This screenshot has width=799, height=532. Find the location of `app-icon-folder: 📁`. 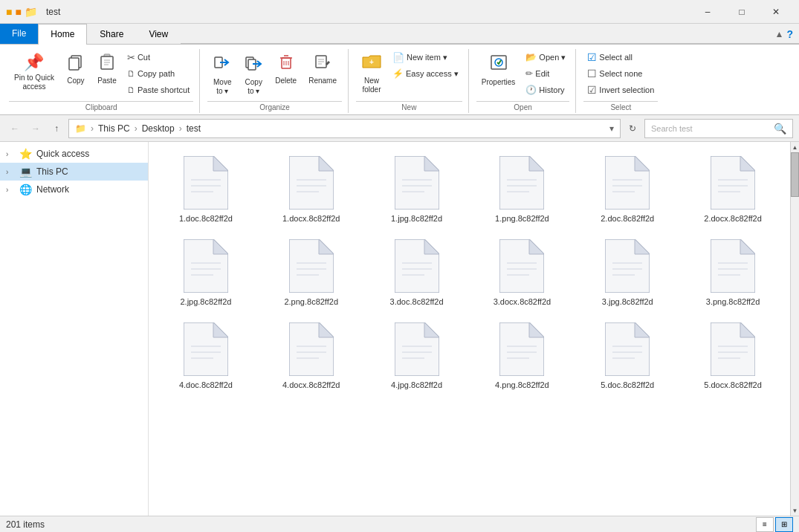

app-icon-folder: 📁 is located at coordinates (31, 12).